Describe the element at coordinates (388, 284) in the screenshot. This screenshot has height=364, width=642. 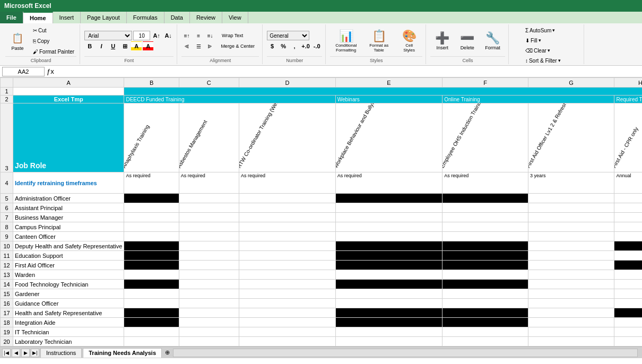
I see `cell-E14` at that location.